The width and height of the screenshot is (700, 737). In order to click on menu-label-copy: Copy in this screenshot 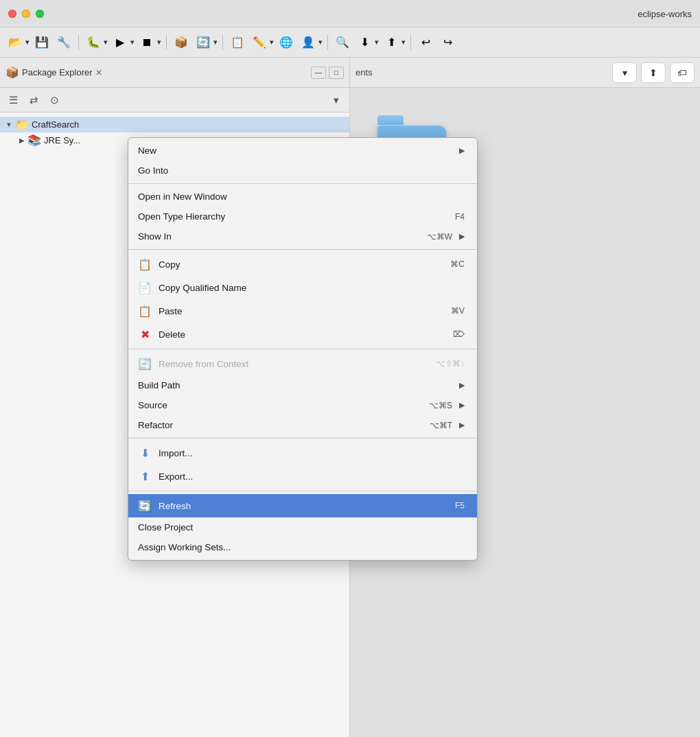, I will do `click(294, 265)`.